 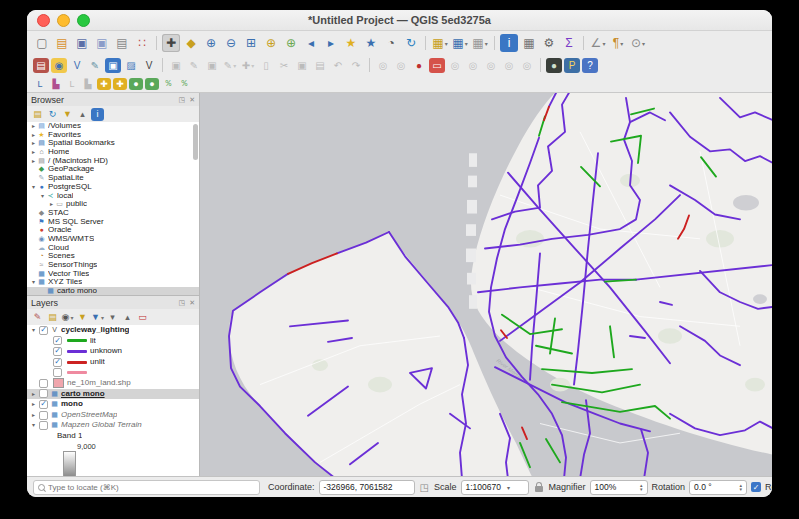 I want to click on add-selected-layers-icon: ▤, so click(x=38, y=114).